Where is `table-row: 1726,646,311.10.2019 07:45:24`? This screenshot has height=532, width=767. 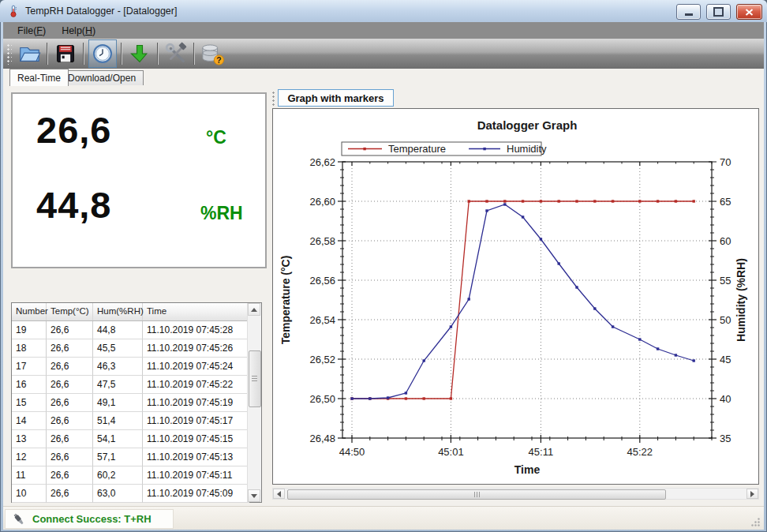
table-row: 1726,646,311.10.2019 07:45:24 is located at coordinates (137, 366).